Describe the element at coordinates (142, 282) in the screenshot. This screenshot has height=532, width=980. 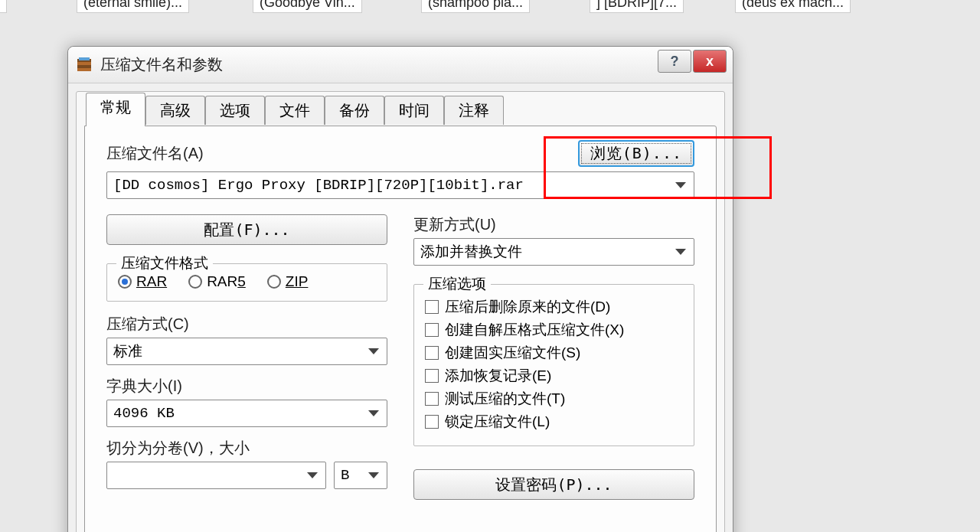
I see `format-radio-rar: RAR` at that location.